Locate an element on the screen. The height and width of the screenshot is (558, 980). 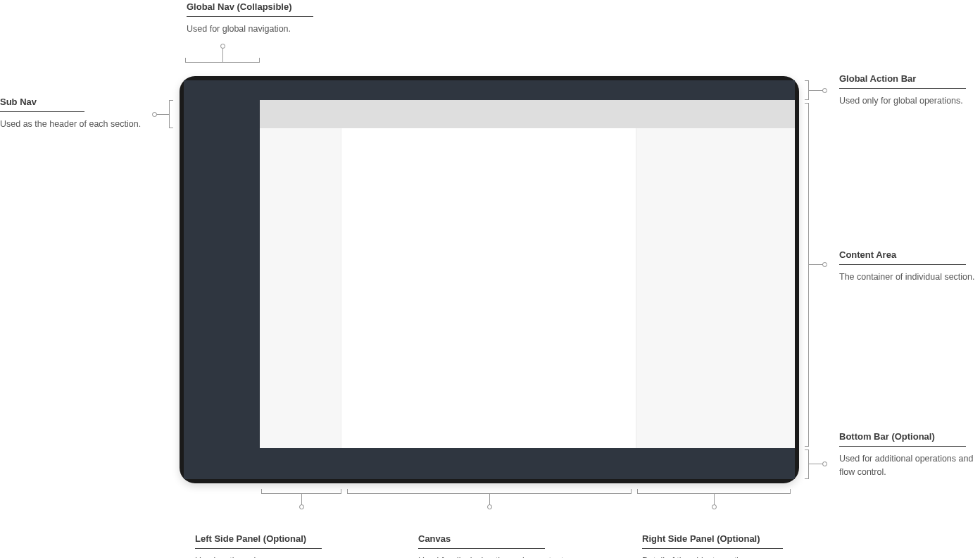
callout-global-nav: Global Nav (Collapsible) Used for global… is located at coordinates (250, 18).